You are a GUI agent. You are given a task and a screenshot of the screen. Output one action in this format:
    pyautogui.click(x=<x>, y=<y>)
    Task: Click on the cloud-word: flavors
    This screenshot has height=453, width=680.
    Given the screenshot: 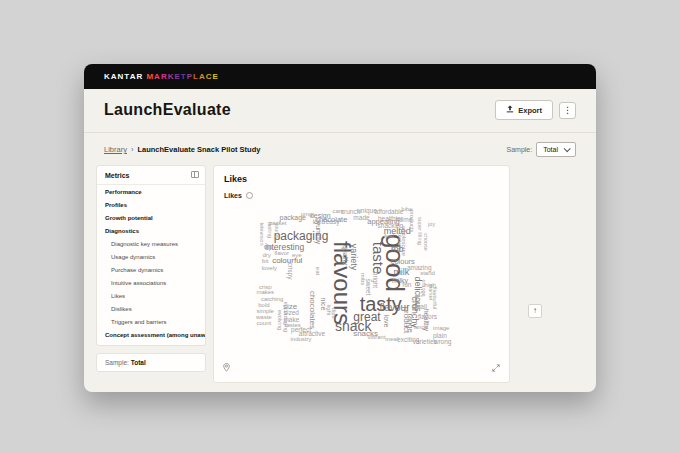 What is the action you would take?
    pyautogui.click(x=428, y=316)
    